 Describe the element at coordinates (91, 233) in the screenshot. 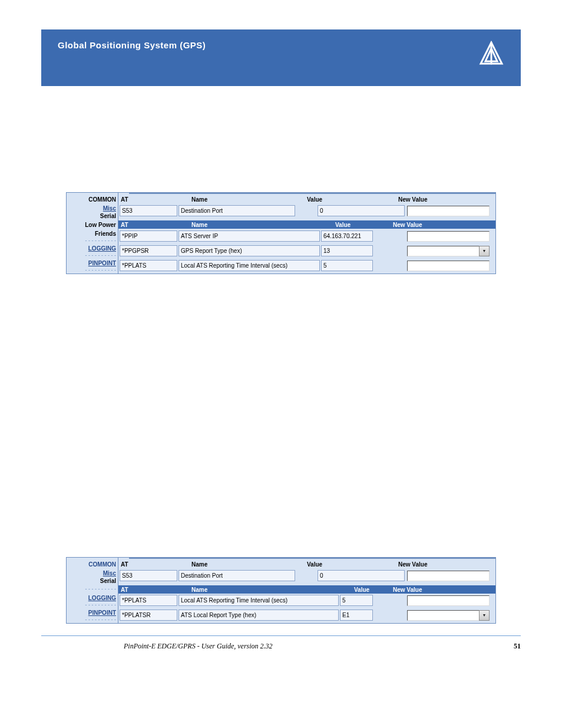

I see `sidebar-item-friends: Friends` at that location.